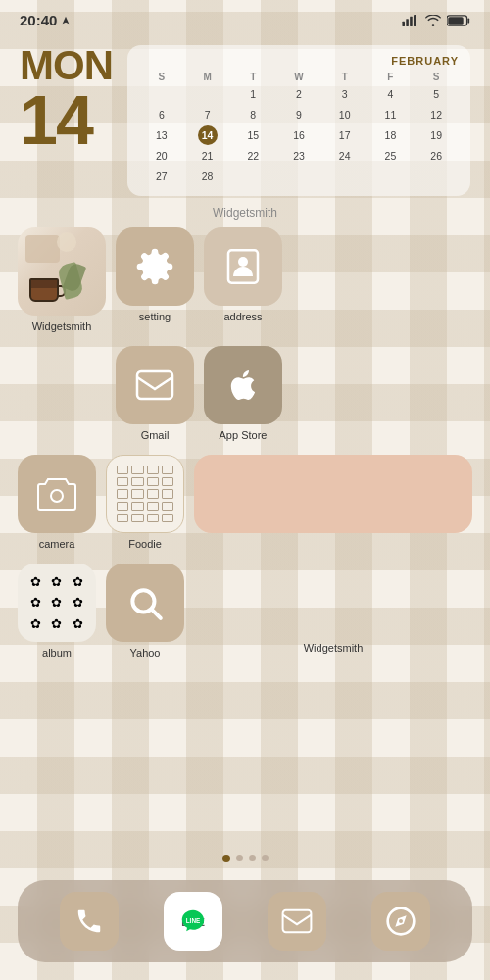 The width and height of the screenshot is (490, 980). I want to click on app-label-gmail: Gmail, so click(155, 435).